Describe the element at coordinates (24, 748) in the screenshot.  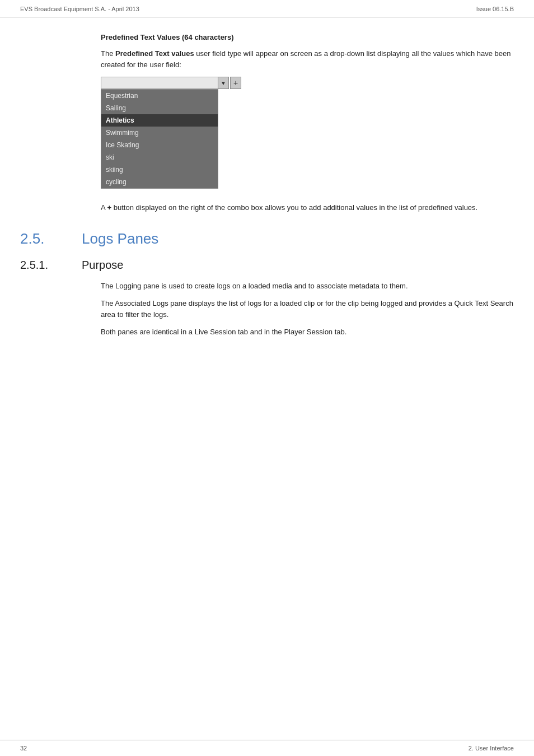
I see `footer-page-number: 32` at that location.